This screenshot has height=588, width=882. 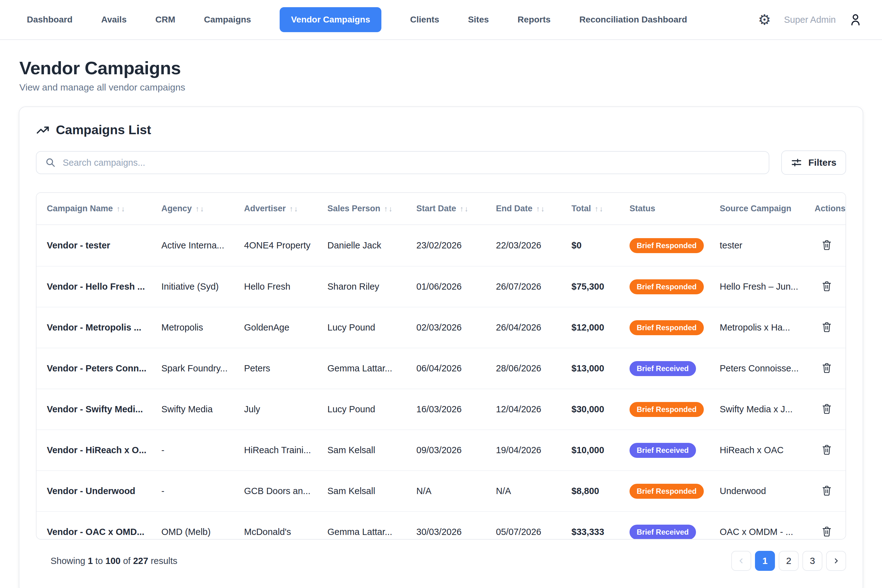 What do you see at coordinates (411, 163) in the screenshot?
I see `search-input` at bounding box center [411, 163].